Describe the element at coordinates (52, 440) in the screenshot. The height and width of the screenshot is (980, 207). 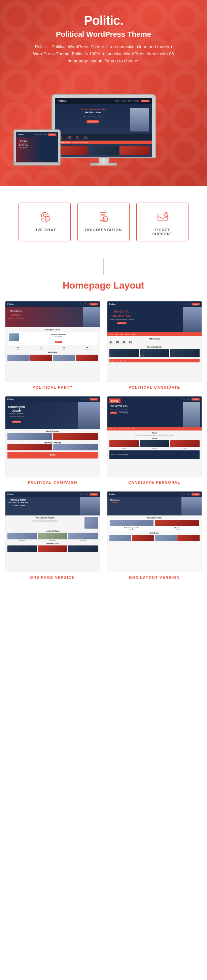
I see `layout-item-political-campaign: Politic. Home About DONATE CunninghmJaco…` at that location.